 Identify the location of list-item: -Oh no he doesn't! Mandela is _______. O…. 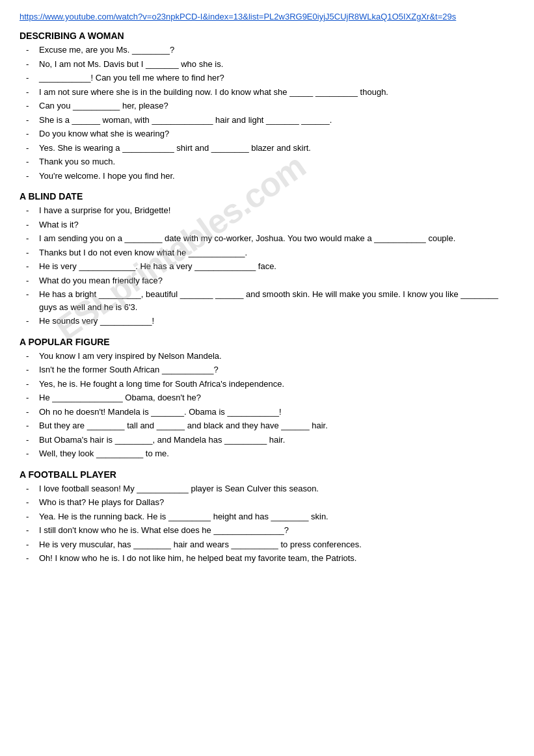
(271, 412).